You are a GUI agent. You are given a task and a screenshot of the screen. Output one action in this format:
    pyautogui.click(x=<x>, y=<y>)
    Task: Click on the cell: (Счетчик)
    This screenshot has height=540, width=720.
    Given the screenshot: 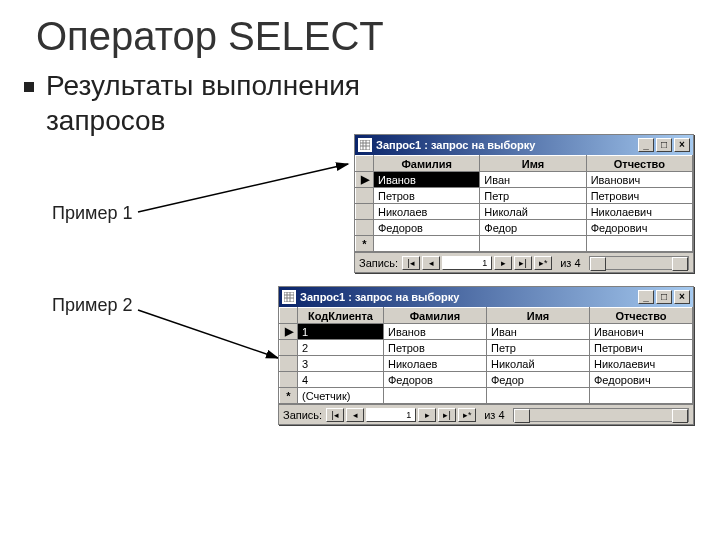 What is the action you would take?
    pyautogui.click(x=341, y=396)
    